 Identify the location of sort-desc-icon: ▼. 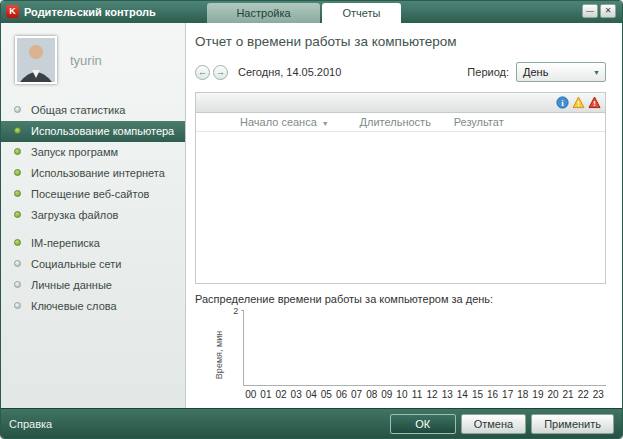
(326, 124).